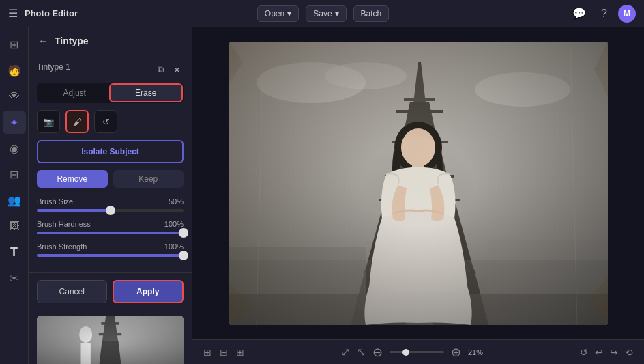 Image resolution: width=644 pixels, height=364 pixels. What do you see at coordinates (14, 226) in the screenshot?
I see `sidebar-item-image: 🖼` at bounding box center [14, 226].